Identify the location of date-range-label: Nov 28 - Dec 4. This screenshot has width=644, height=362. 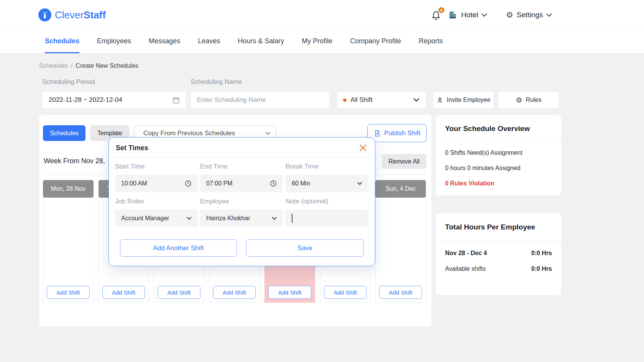
(466, 253).